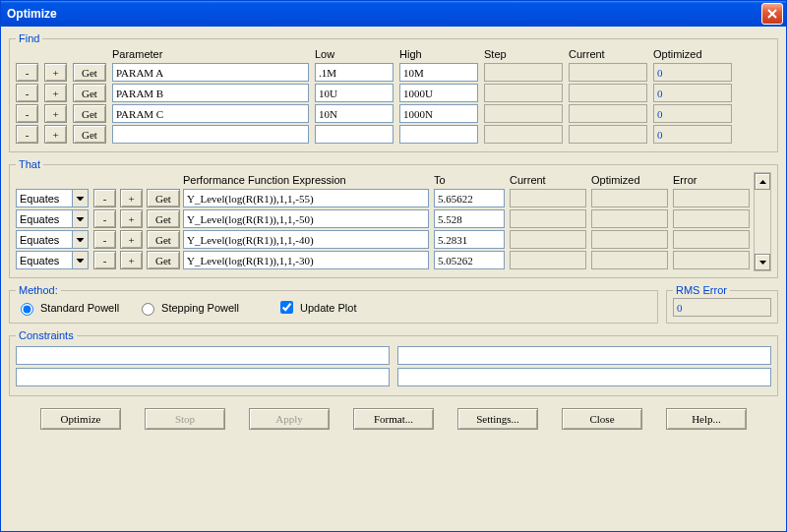  Describe the element at coordinates (188, 308) in the screenshot. I see `stepping-powell-radio: Stepping Powell` at that location.